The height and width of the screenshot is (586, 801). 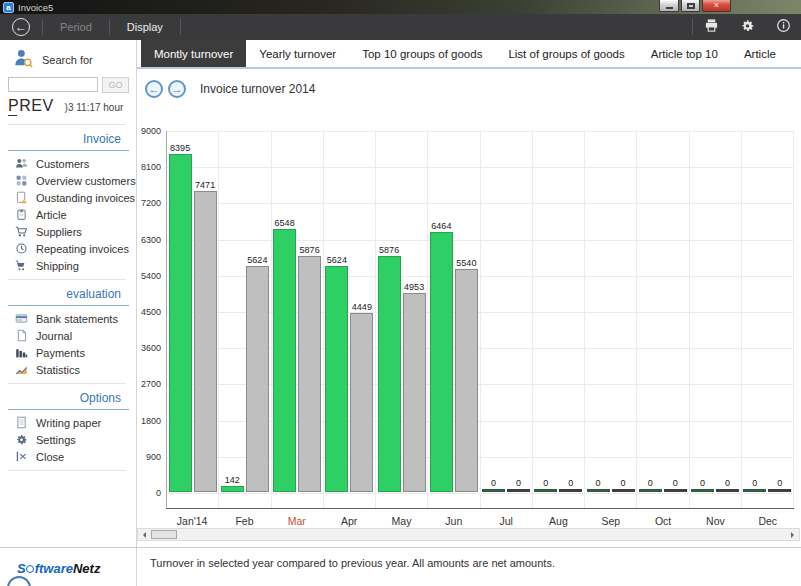 What do you see at coordinates (298, 54) in the screenshot?
I see `tab-yearly-turnover: Yearly turnover` at bounding box center [298, 54].